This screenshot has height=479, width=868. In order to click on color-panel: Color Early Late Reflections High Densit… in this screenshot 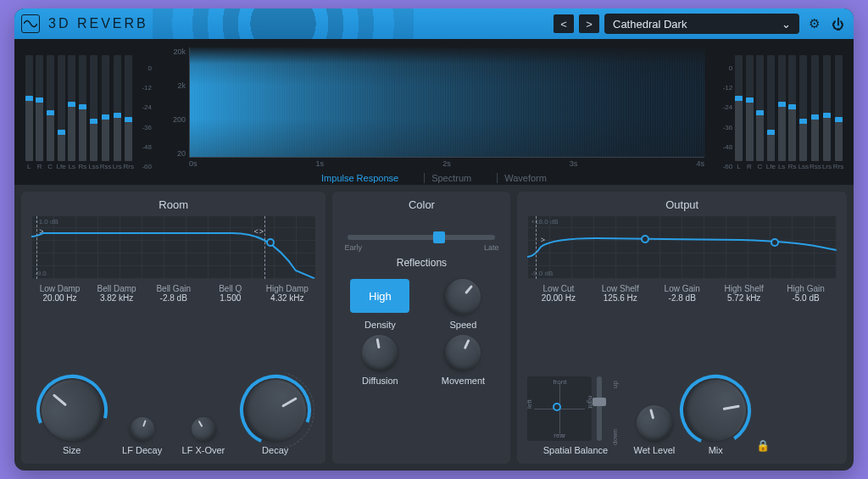, I will do `click(421, 327)`.